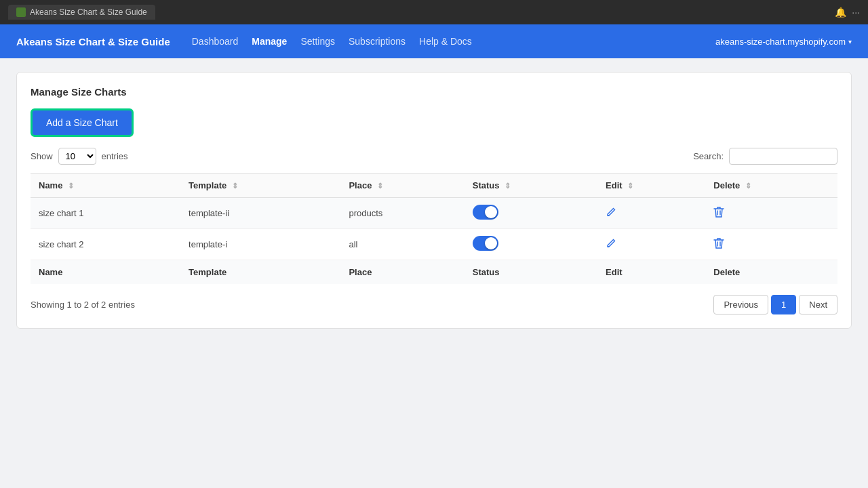 Image resolution: width=868 pixels, height=488 pixels. Describe the element at coordinates (115, 156) in the screenshot. I see `entries-label: entries` at that location.